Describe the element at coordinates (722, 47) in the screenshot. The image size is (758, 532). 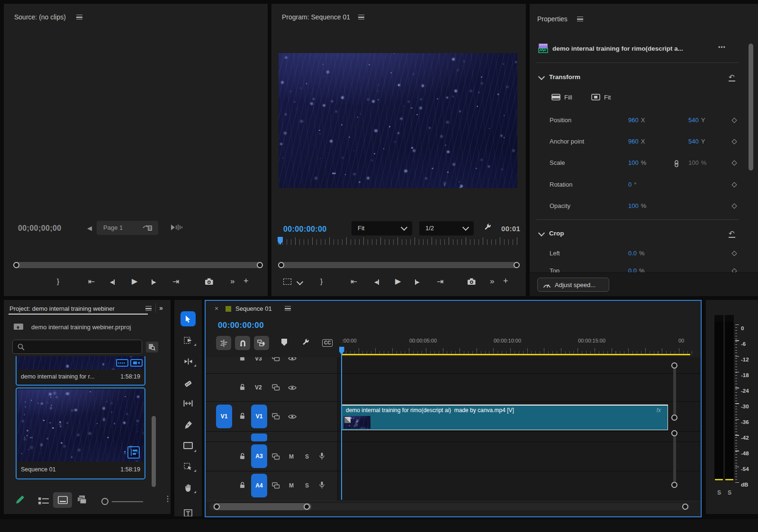
I see `clip-more-options-button: •••` at that location.